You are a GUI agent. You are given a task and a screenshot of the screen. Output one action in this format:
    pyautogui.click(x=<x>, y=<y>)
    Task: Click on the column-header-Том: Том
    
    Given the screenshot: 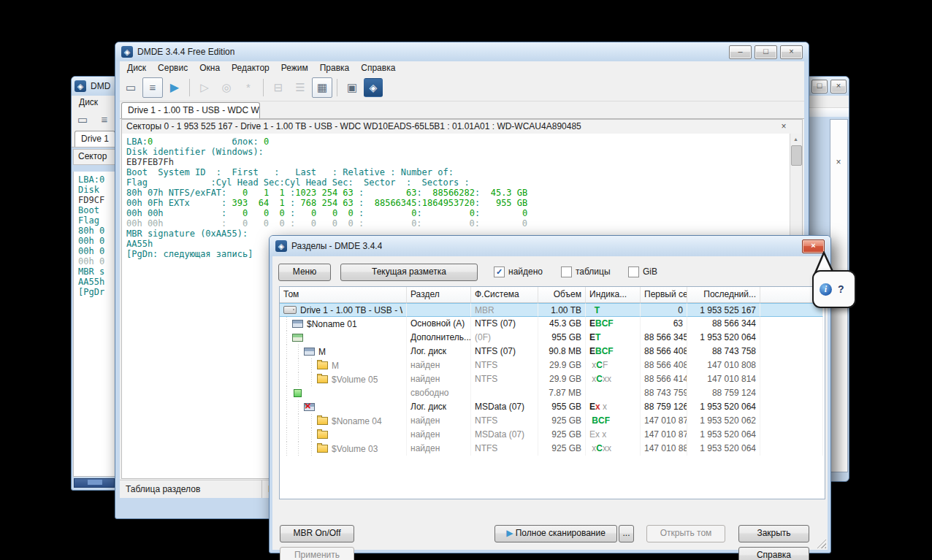 What is the action you would take?
    pyautogui.click(x=343, y=295)
    